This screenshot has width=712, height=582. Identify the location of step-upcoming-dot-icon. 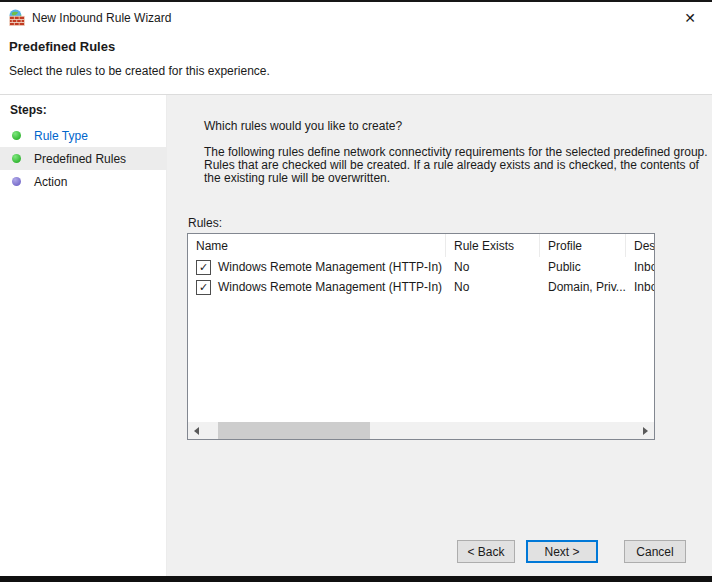
(16, 182).